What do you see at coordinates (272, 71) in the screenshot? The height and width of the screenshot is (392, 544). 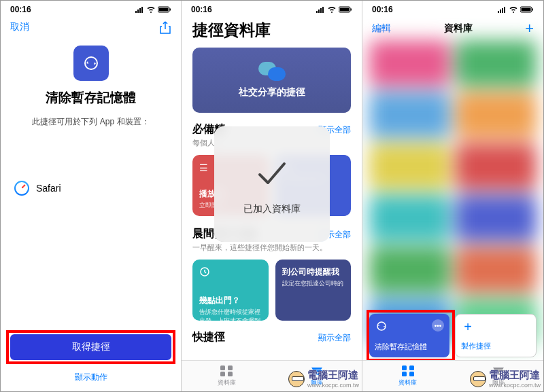 I see `chat-bubble-icon` at bounding box center [272, 71].